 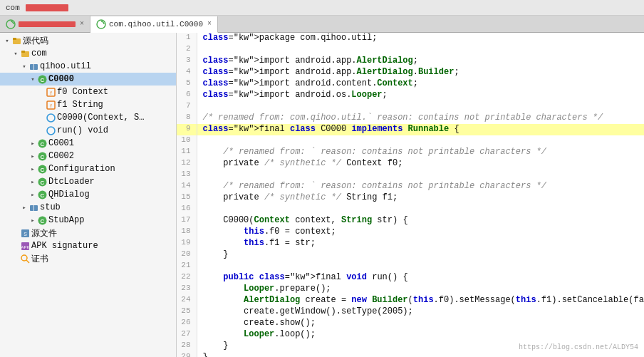 I want to click on line-code-1: class="kw">package com.qihoo.util;, so click(x=420, y=38).